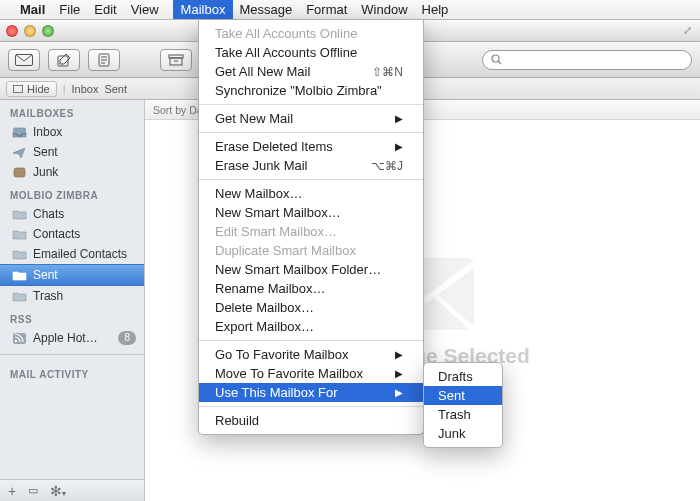 The height and width of the screenshot is (501, 700). What do you see at coordinates (105, 10) in the screenshot?
I see `menu-edit: Edit` at bounding box center [105, 10].